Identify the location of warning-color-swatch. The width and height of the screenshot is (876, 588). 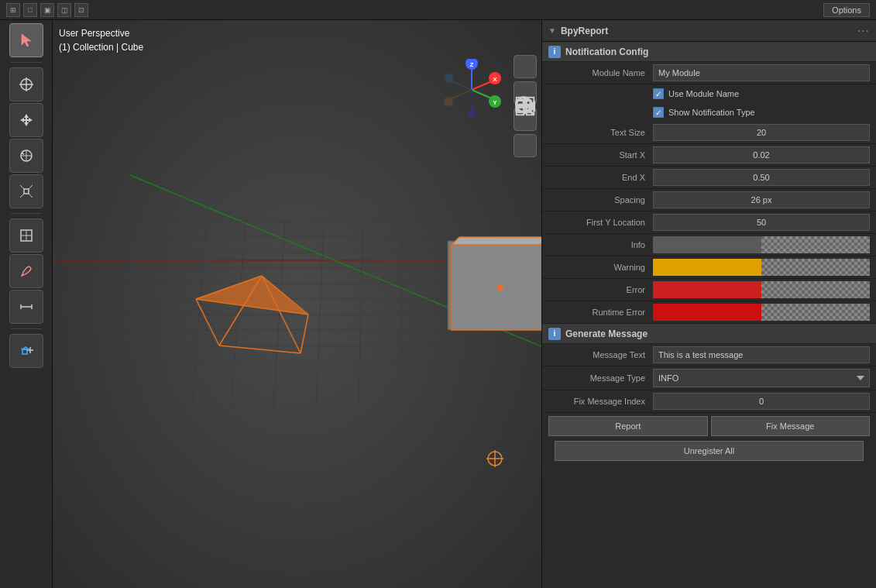
(761, 267).